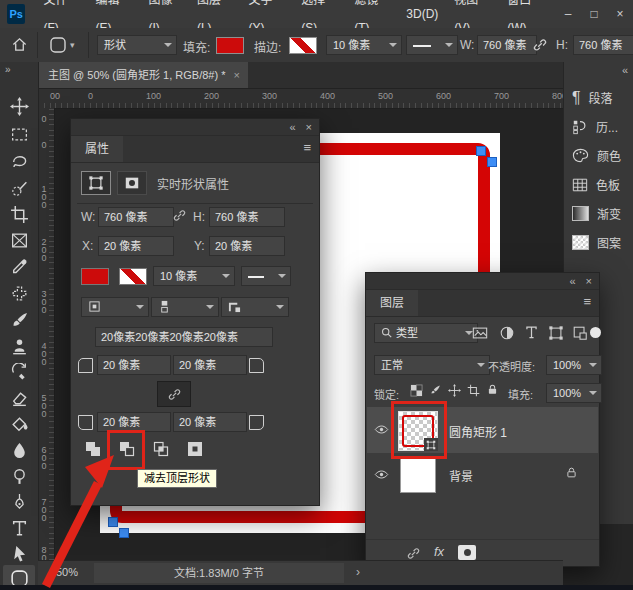 The height and width of the screenshot is (590, 633). I want to click on shape-y-field: 20 像素, so click(247, 246).